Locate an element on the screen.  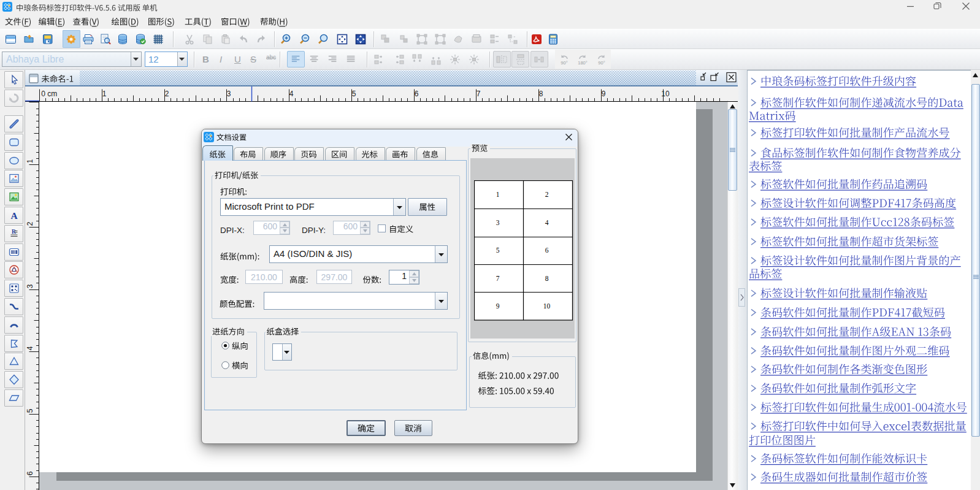
svg-text: R is located at coordinates (13, 232).